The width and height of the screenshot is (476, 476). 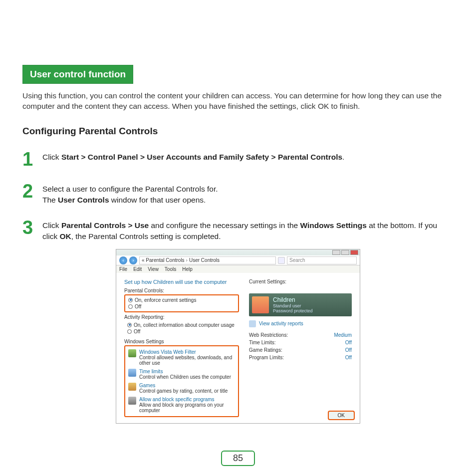 What do you see at coordinates (132, 387) in the screenshot?
I see `games-icon` at bounding box center [132, 387].